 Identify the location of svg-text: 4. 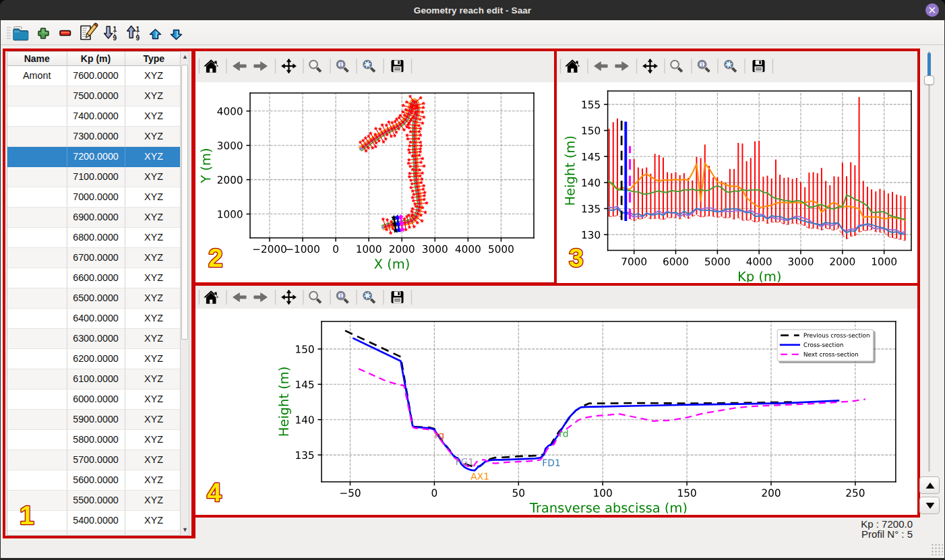
(214, 492).